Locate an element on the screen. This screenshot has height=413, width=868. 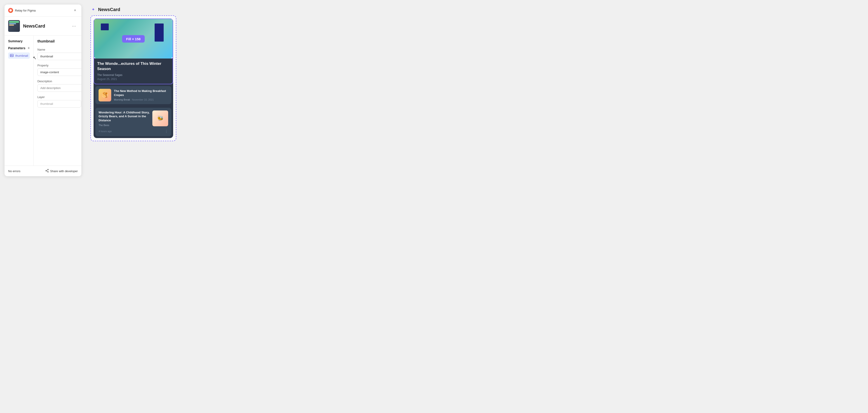
close-button: × is located at coordinates (75, 10).